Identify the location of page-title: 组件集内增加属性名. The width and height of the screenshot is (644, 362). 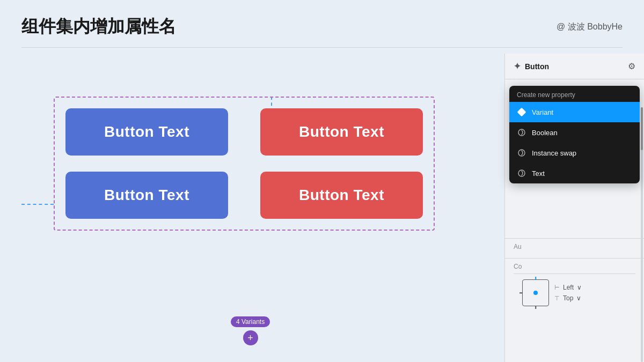
(99, 27).